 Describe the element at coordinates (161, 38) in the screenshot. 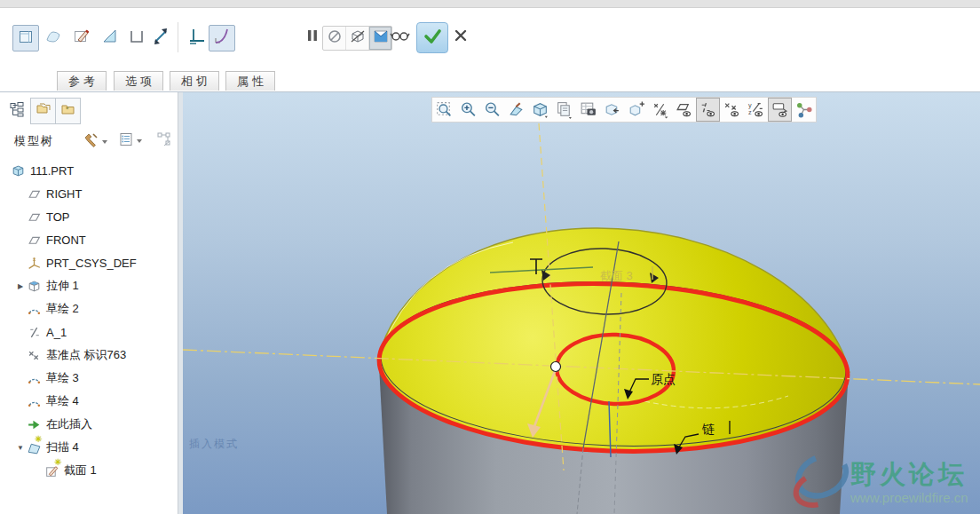

I see `double-arrow-icon` at that location.